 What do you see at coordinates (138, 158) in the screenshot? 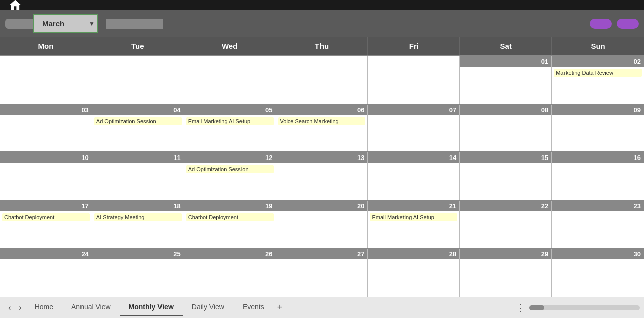
I see `cell-date-number: 11` at bounding box center [138, 158].